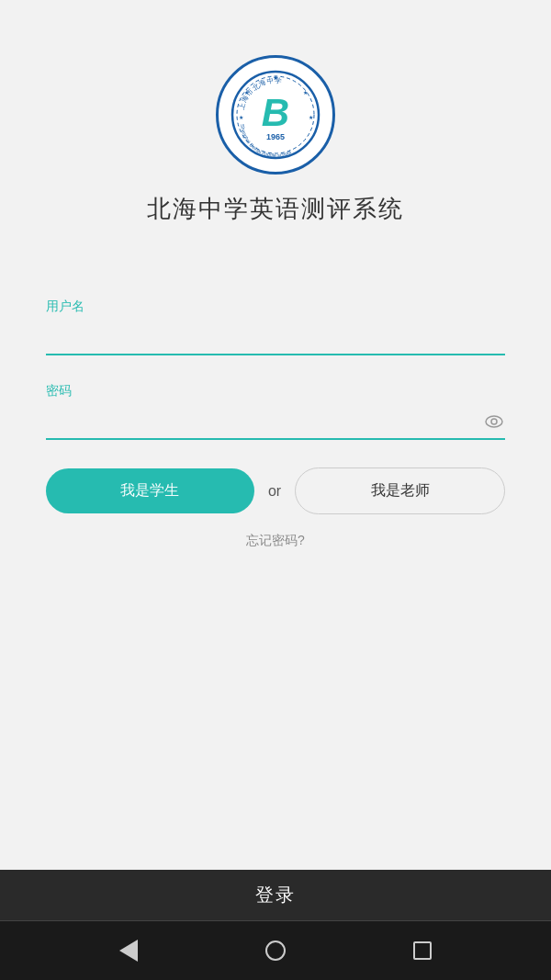  What do you see at coordinates (276, 339) in the screenshot?
I see `username-input` at bounding box center [276, 339].